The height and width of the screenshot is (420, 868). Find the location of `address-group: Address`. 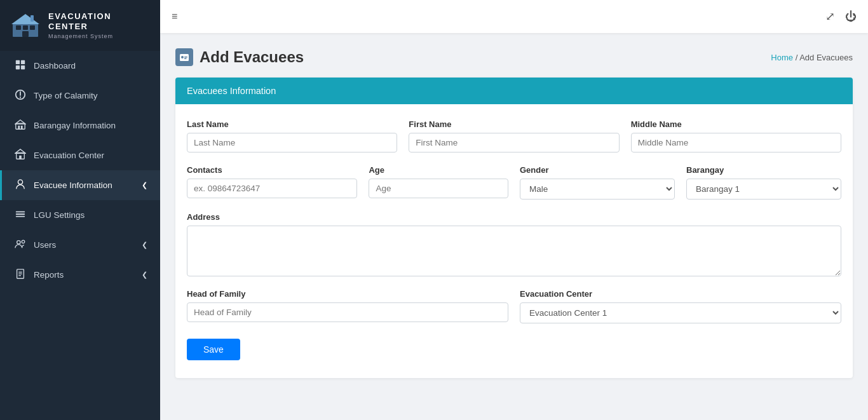

address-group: Address is located at coordinates (514, 244).